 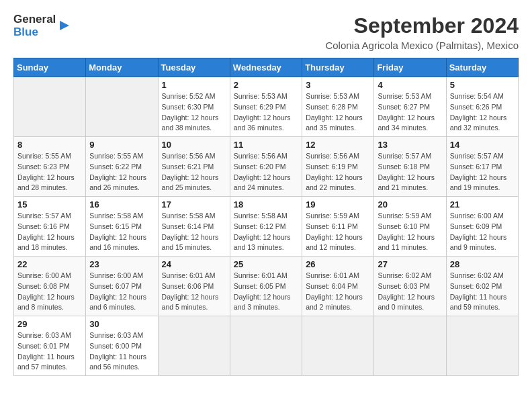 What do you see at coordinates (266, 113) in the screenshot?
I see `day-info: Sunrise: 5:53 AMSunset: 6:29 PMDaylight:…` at bounding box center [266, 113].